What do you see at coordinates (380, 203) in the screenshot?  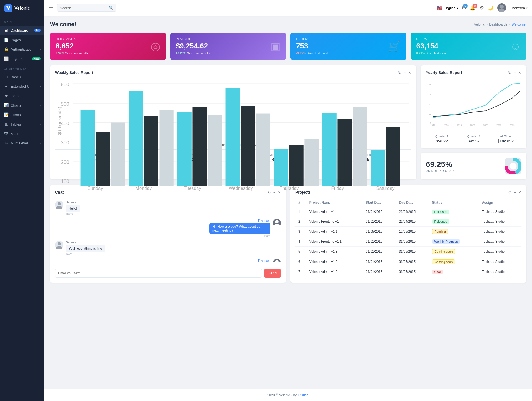 I see `col-start-date: Start Date` at bounding box center [380, 203].